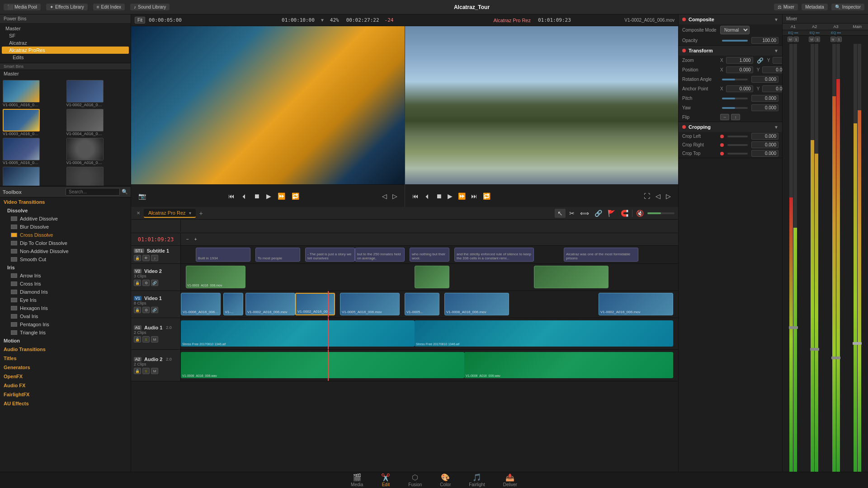 Image resolution: width=868 pixels, height=488 pixels. What do you see at coordinates (765, 145) in the screenshot?
I see `crop-right-input` at bounding box center [765, 145].